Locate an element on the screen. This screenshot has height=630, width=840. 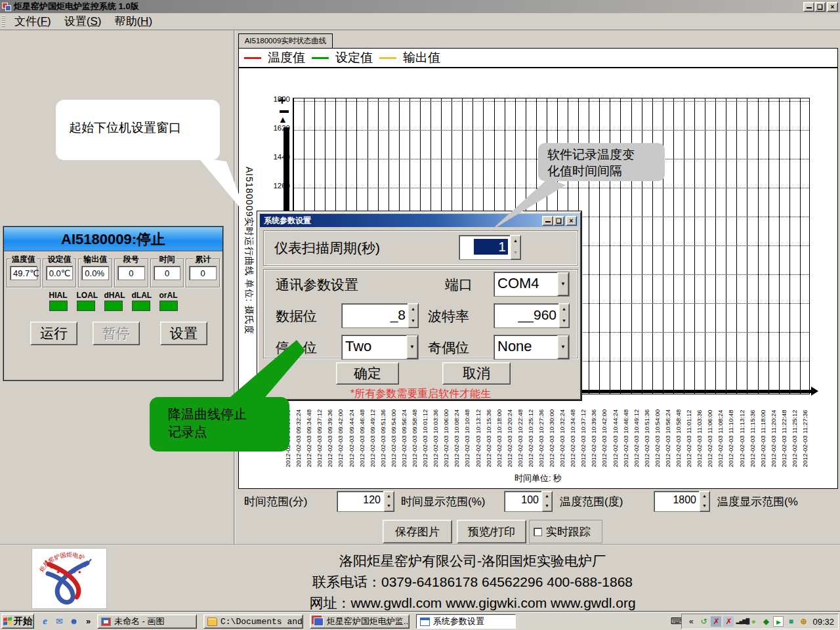
x-tick-label-2: 2012-02-03 09:34:48 is located at coordinates (310, 432).